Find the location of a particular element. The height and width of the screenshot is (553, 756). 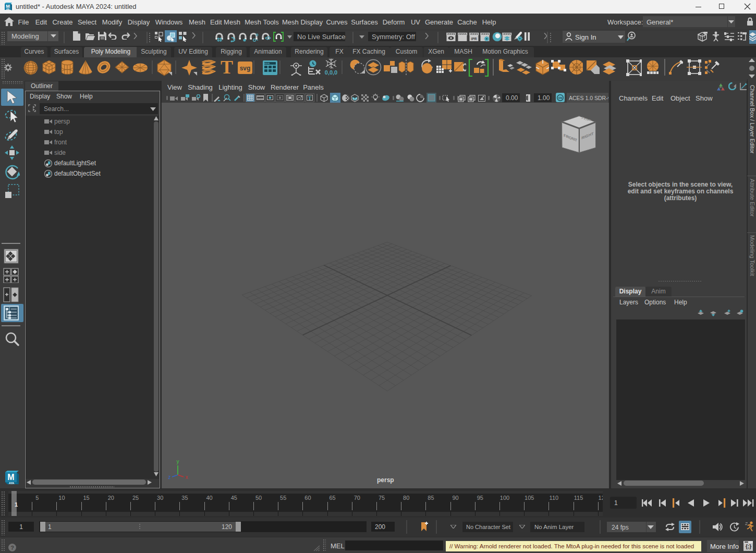

svg-text: T is located at coordinates (310, 98).